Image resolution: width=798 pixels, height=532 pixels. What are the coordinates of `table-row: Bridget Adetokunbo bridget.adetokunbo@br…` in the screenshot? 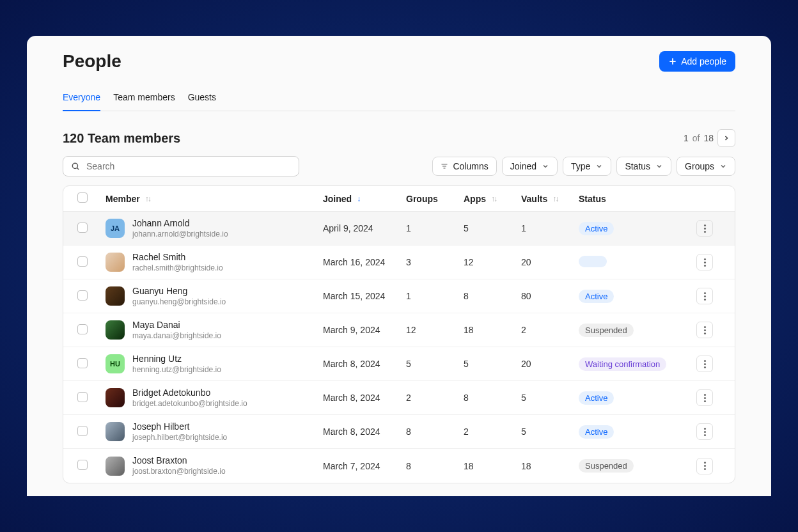 It's located at (399, 398).